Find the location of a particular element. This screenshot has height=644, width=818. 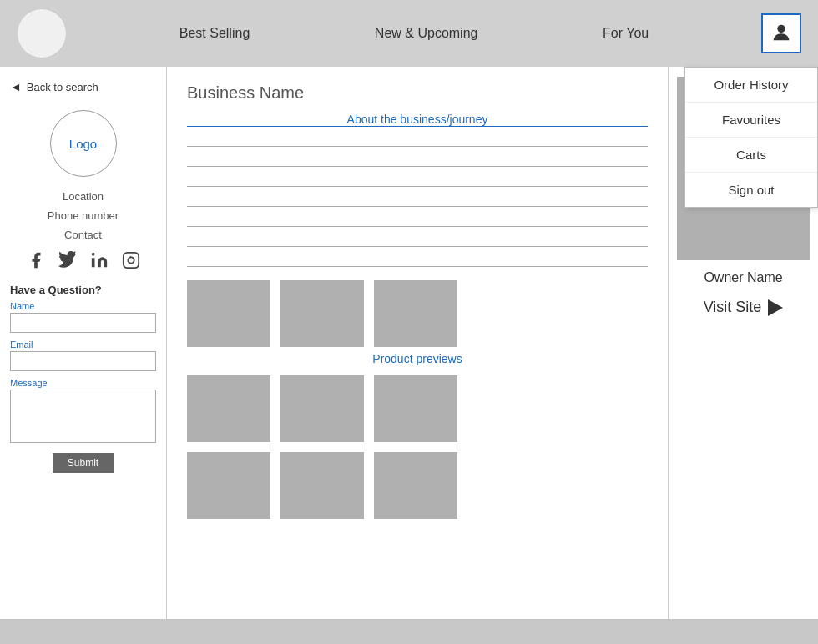

user-account-button is located at coordinates (781, 33).